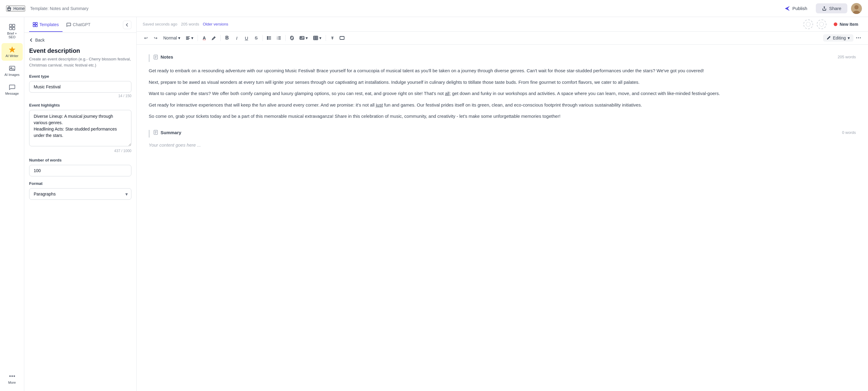 This screenshot has height=391, width=868. I want to click on panel-tabs: Templates ChatGPT, so click(80, 25).